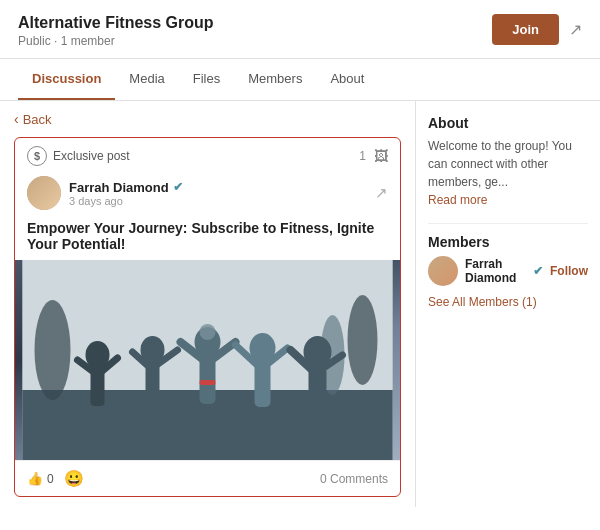 This screenshot has width=600, height=530. What do you see at coordinates (347, 80) in the screenshot?
I see `tab-about: About` at bounding box center [347, 80].